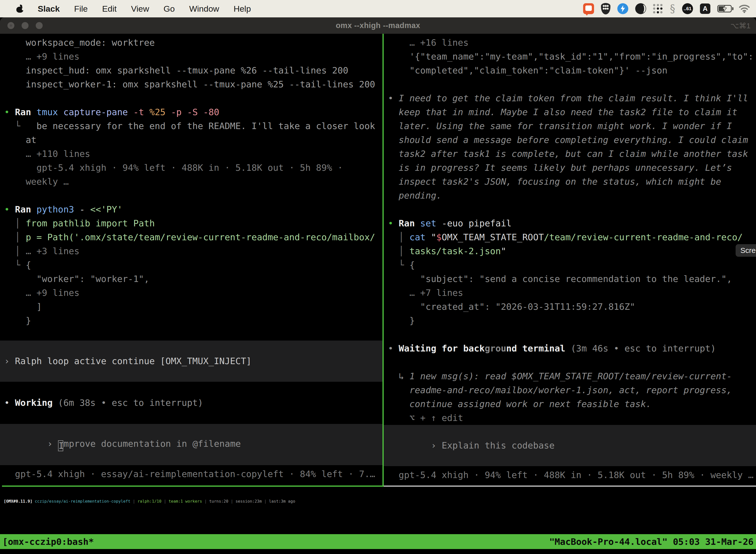 The width and height of the screenshot is (756, 554). I want to click on terminal-line: … +7 lines, so click(570, 293).